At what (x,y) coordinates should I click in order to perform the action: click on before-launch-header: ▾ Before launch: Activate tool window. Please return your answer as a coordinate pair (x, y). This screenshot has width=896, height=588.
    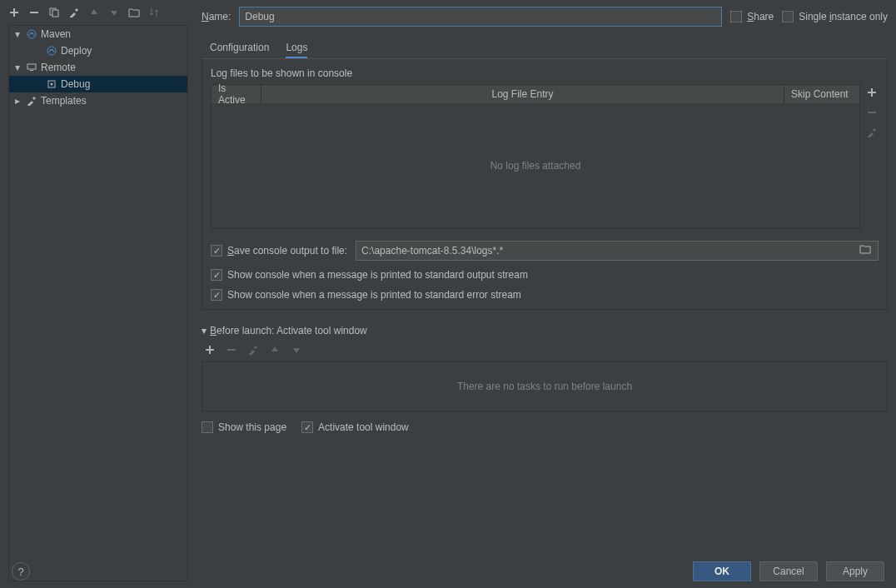
    Looking at the image, I should click on (545, 331).